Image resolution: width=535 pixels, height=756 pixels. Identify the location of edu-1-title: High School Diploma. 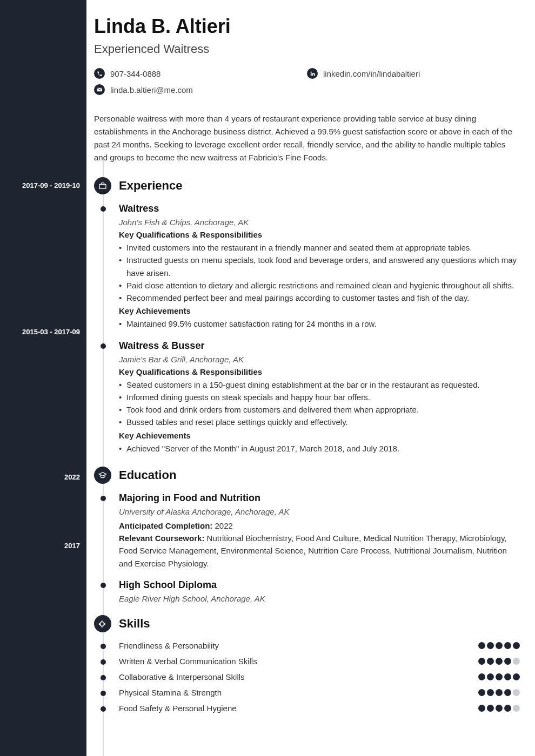
(319, 585).